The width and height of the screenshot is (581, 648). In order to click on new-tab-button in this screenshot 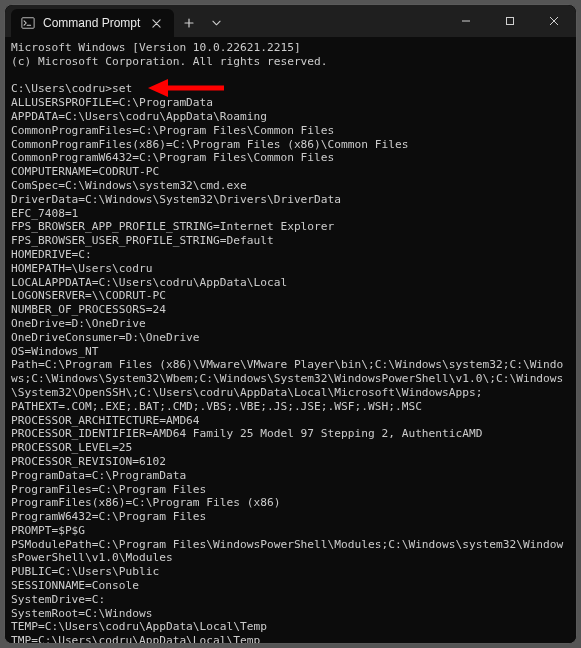, I will do `click(189, 23)`.